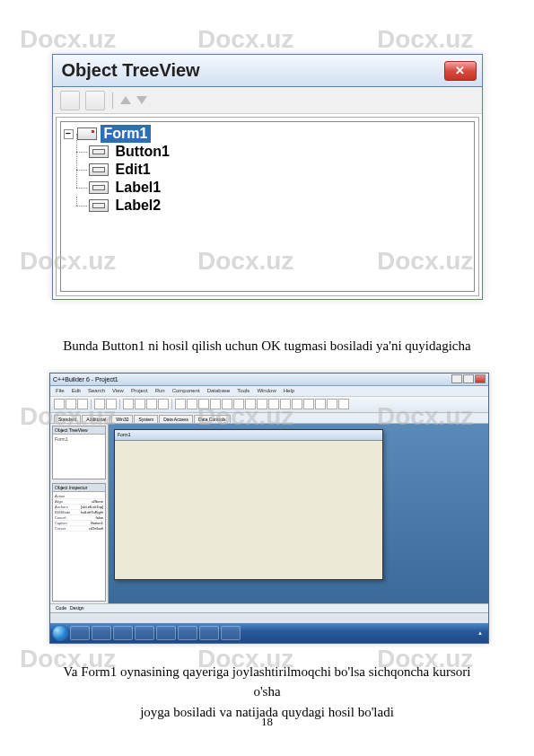  I want to click on menu-item: Search, so click(97, 391).